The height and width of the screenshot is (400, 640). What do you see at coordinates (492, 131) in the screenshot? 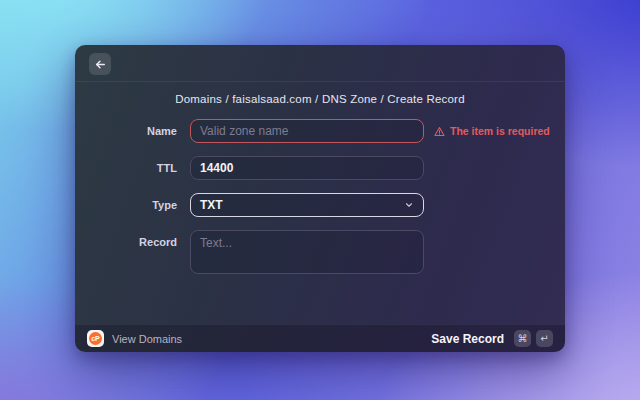
I see `name-field-error: The item is required` at bounding box center [492, 131].